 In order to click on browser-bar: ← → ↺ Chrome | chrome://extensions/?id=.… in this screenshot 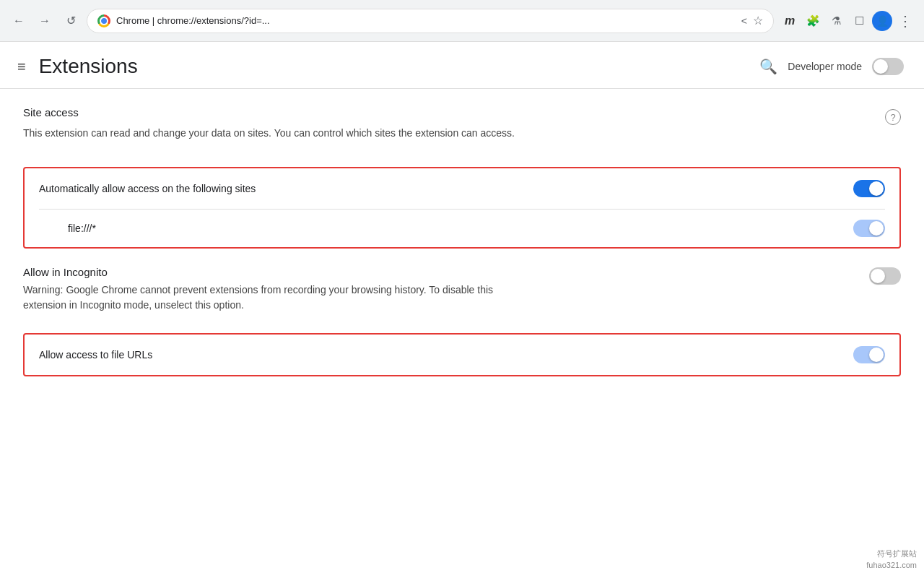, I will do `click(462, 21)`.